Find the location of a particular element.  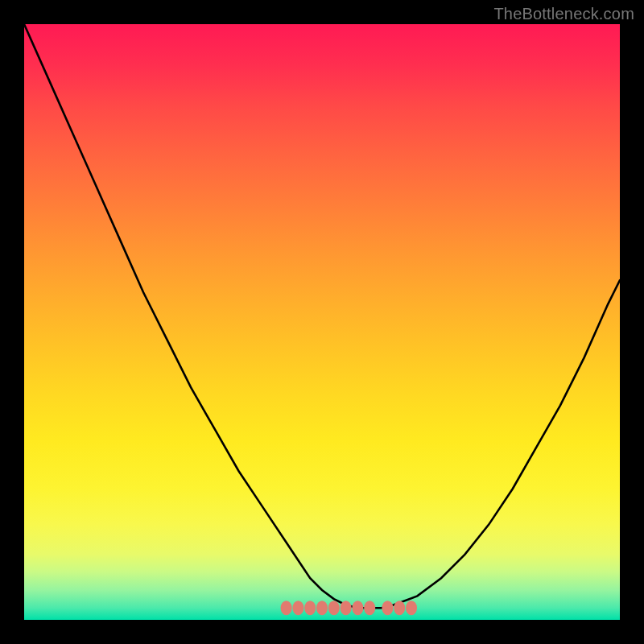

bottom-markers is located at coordinates (349, 608).